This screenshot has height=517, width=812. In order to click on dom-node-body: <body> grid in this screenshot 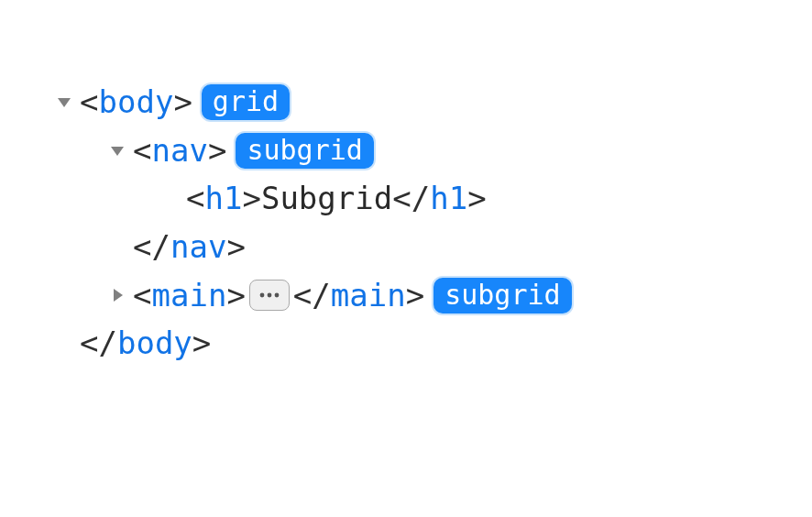, I will do `click(431, 103)`.